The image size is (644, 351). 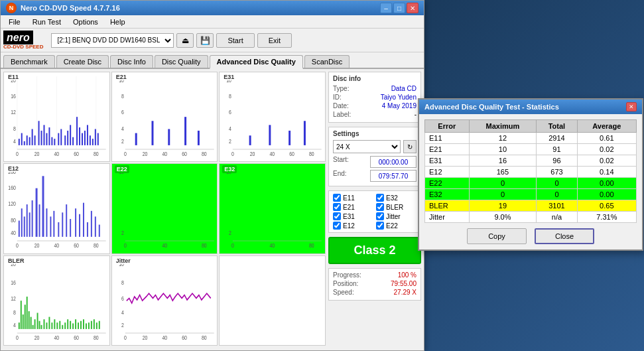 What do you see at coordinates (23, 40) in the screenshot?
I see `logo-area: nero CD-DVD SPEED` at bounding box center [23, 40].